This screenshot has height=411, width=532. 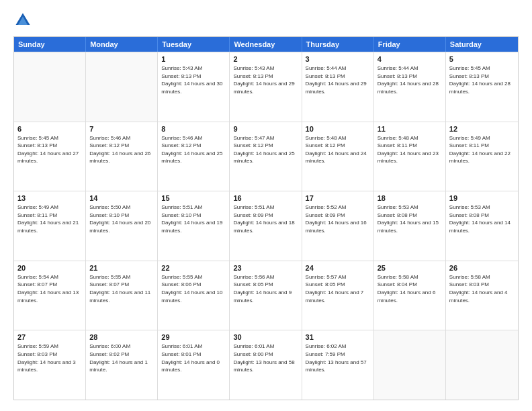 I want to click on calendar-cell: 18Sunrise: 5:53 AM Sunset: 8:08 PM Dayli…, so click(x=410, y=226).